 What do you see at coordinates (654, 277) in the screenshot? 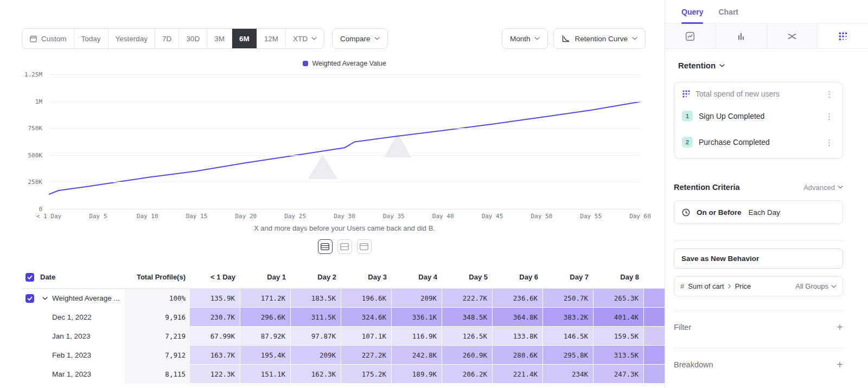
I see `clipped-column-header` at bounding box center [654, 277].